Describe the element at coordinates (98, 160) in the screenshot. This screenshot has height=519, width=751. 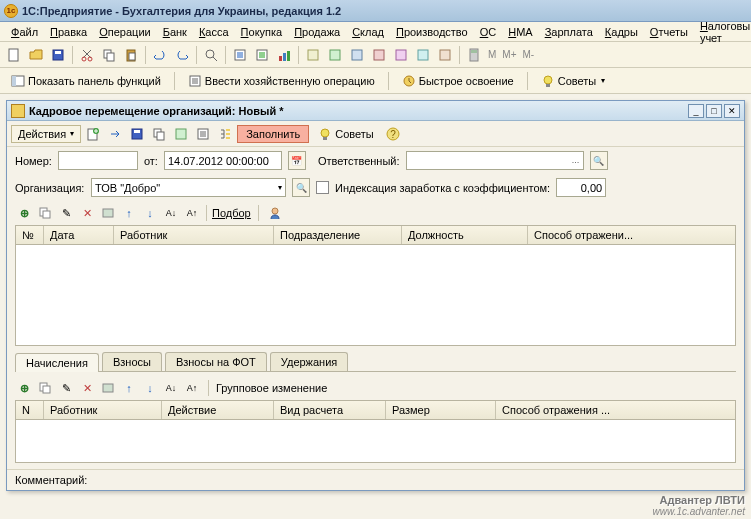
I see `number-input` at that location.